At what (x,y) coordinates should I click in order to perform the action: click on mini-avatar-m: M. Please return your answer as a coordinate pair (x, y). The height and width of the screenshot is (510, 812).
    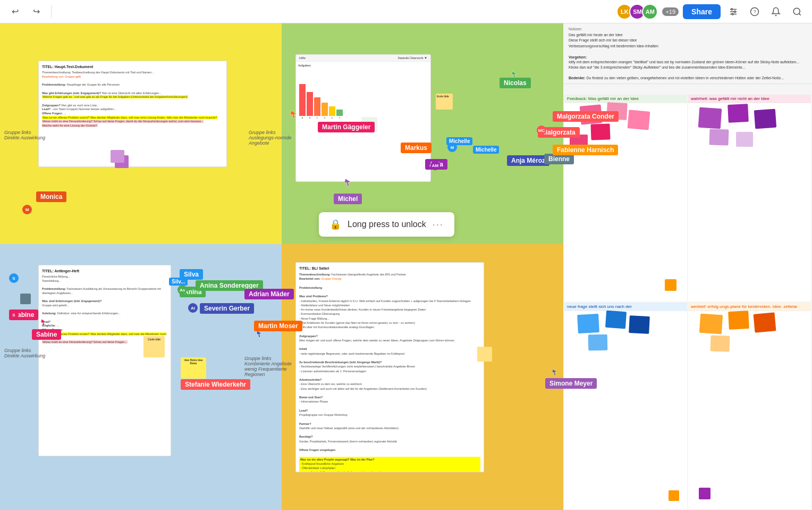
    Looking at the image, I should click on (452, 147).